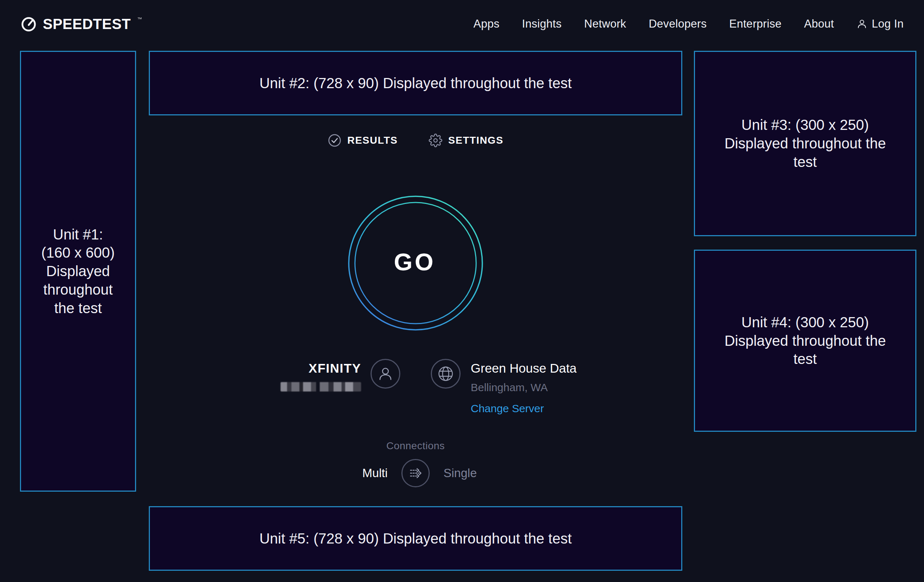 The height and width of the screenshot is (582, 924). I want to click on user-circle-icon, so click(385, 374).